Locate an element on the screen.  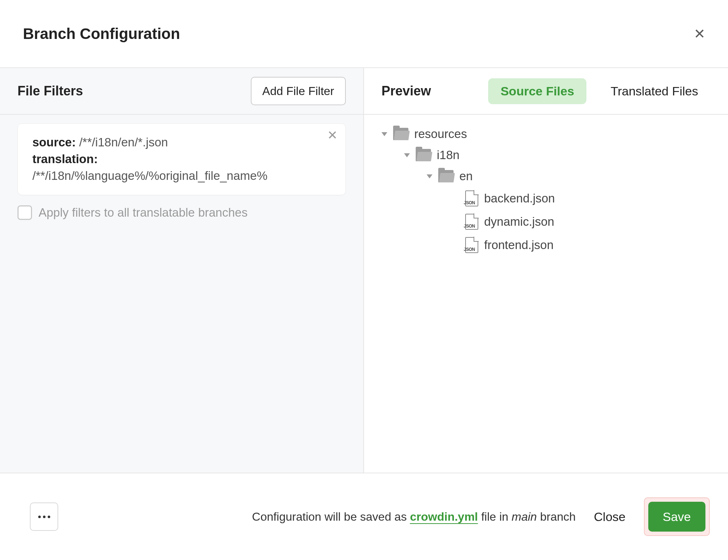
tab-translated-files: Translated Files is located at coordinates (654, 91).